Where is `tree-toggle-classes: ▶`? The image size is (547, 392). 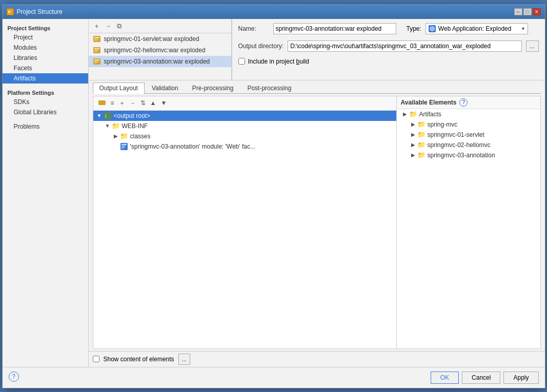
tree-toggle-classes: ▶ is located at coordinates (116, 136).